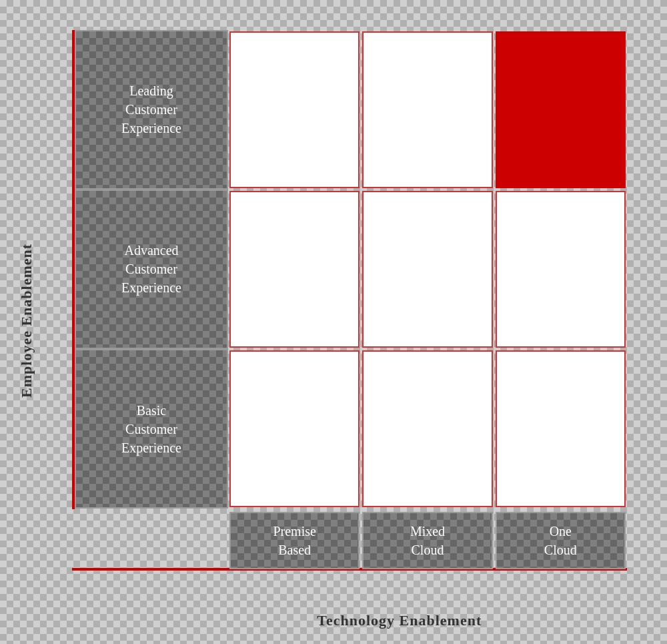 The height and width of the screenshot is (644, 667). I want to click on x-axis-label: Technology Enablement, so click(399, 621).